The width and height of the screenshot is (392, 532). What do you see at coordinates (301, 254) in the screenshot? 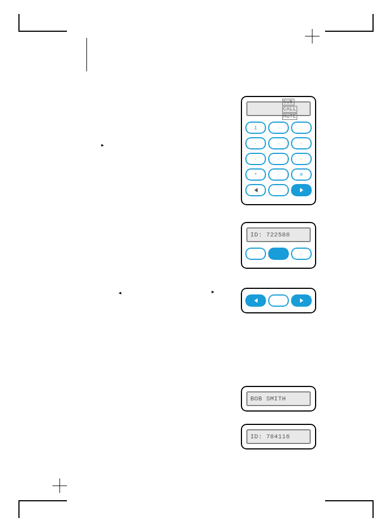
I see `soft-right-button: ·` at bounding box center [301, 254].